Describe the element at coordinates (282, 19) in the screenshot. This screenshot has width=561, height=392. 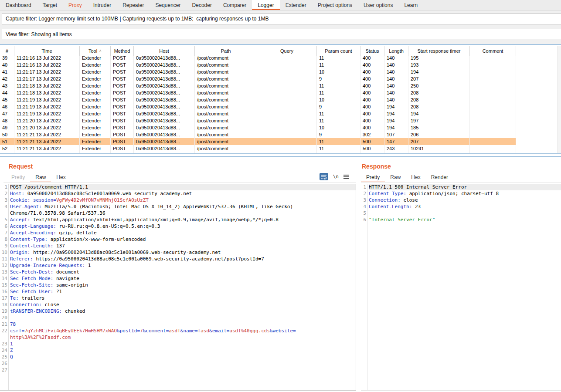
I see `capture-filter-bar: Capture filter: Logger memory limit set …` at that location.